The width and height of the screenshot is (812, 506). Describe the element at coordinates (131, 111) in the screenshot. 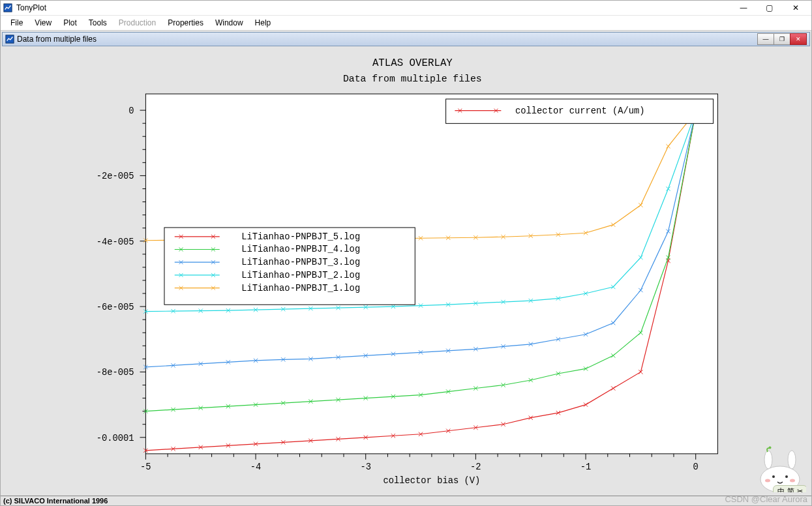

I see `y-tick-label: 0` at that location.